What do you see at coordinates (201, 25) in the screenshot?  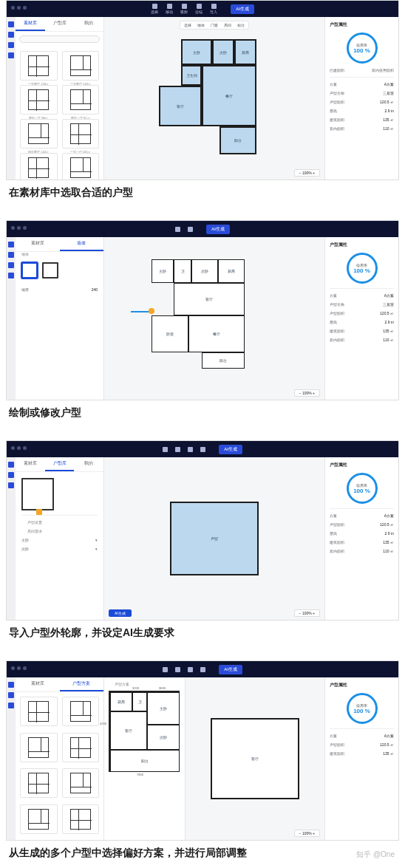 I see `tool-item: 墙体` at bounding box center [201, 25].